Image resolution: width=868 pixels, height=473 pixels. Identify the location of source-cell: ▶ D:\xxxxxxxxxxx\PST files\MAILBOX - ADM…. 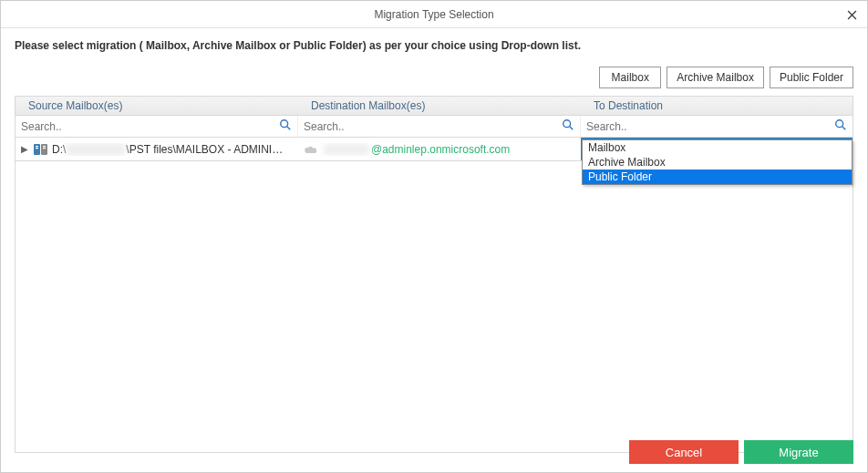
(157, 149).